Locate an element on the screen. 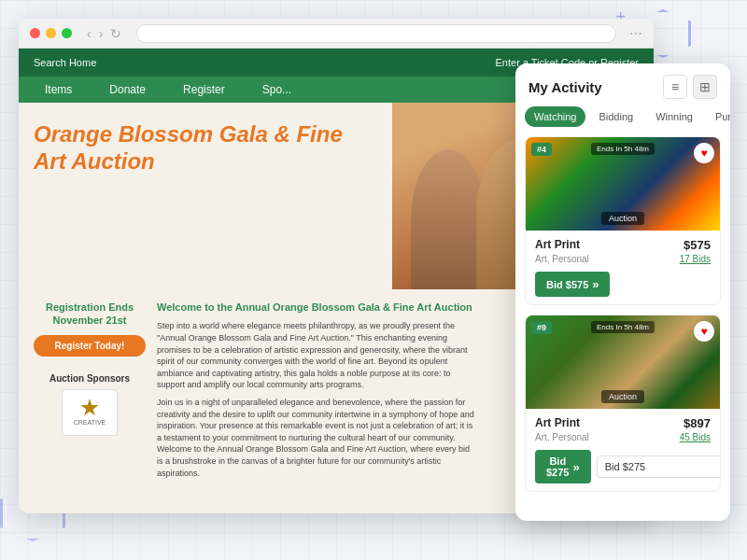 The image size is (747, 560). grid-icon: ⊞ is located at coordinates (705, 87).